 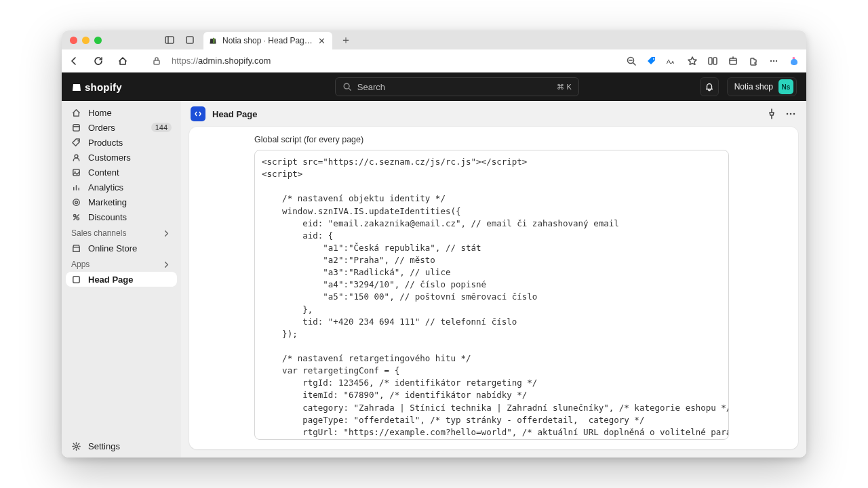 What do you see at coordinates (80, 264) in the screenshot?
I see `apps-label: Apps` at bounding box center [80, 264].